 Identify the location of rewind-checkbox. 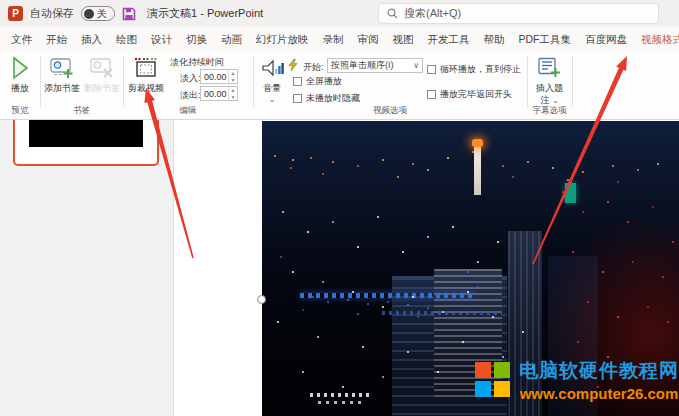
(432, 94).